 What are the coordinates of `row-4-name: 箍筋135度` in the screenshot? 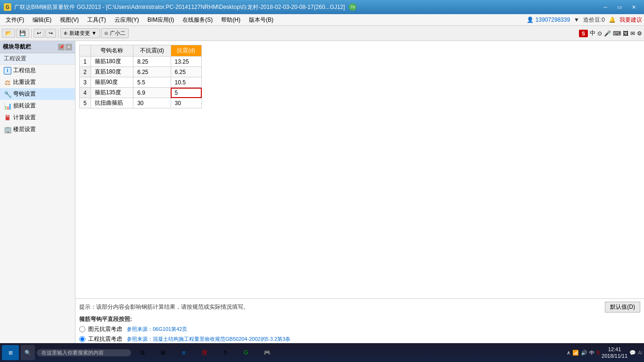 It's located at (112, 93).